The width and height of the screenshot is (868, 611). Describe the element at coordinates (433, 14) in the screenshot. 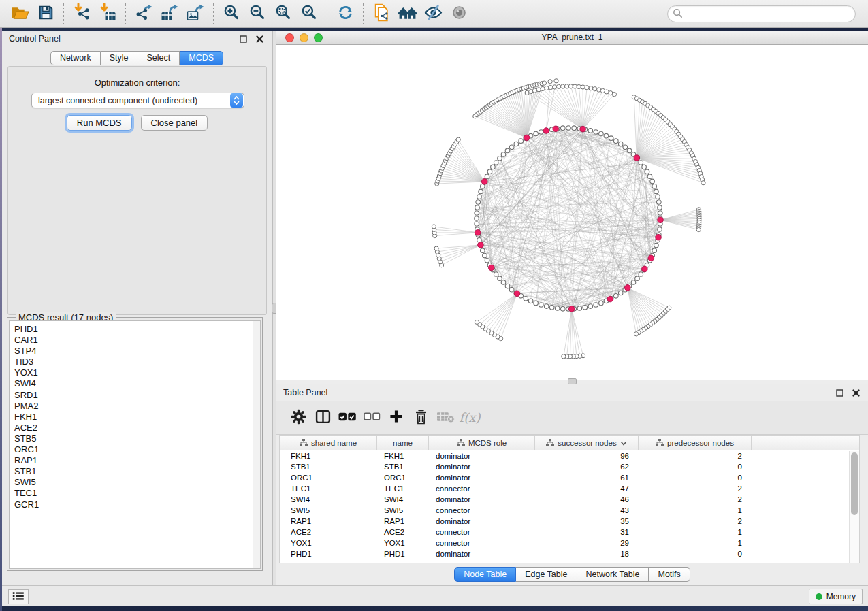

I see `hide-selected-button` at that location.